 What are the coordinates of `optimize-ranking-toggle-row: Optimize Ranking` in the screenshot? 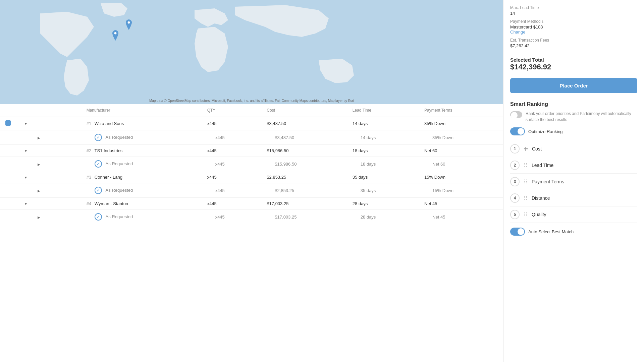 It's located at (574, 131).